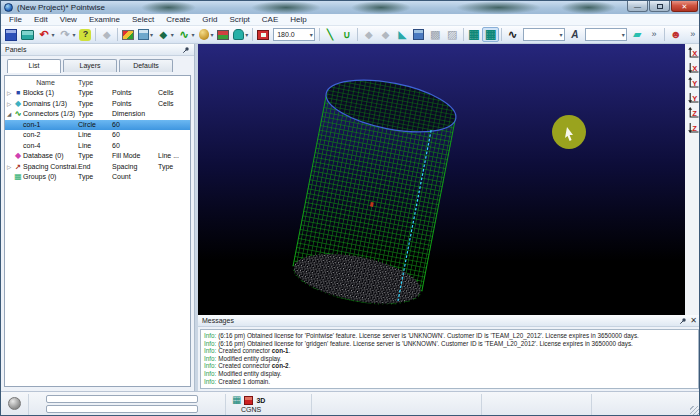 The image size is (700, 416). I want to click on mesh-shell-button: ▨, so click(452, 34).